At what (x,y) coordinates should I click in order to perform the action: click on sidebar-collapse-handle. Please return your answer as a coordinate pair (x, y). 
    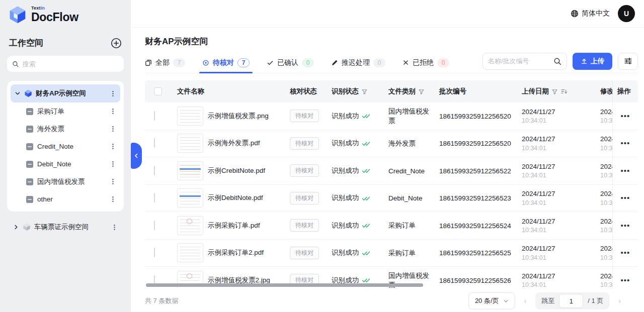
    Looking at the image, I should click on (136, 156).